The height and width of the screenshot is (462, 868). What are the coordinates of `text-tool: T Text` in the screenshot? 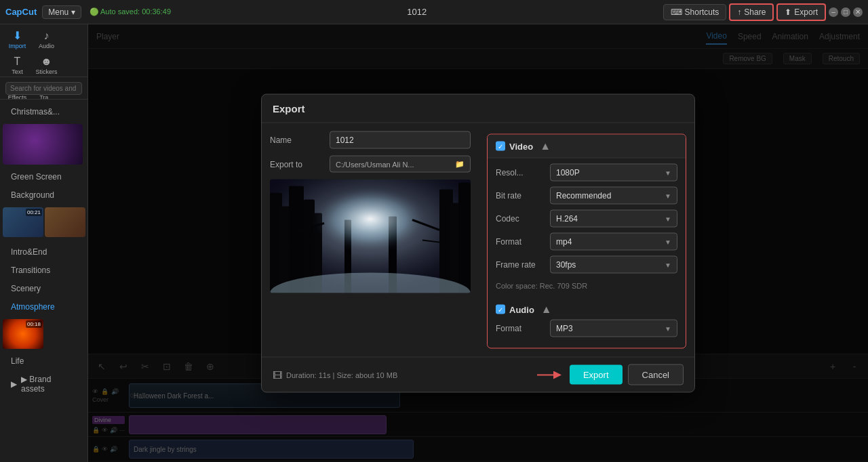 It's located at (18, 66).